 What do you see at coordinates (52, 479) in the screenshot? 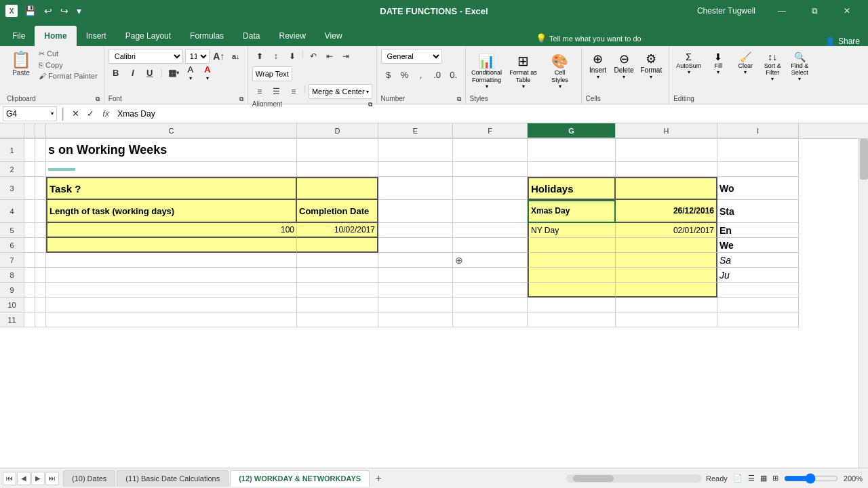
I see `sheet-nav-last: ⏭` at bounding box center [52, 479].